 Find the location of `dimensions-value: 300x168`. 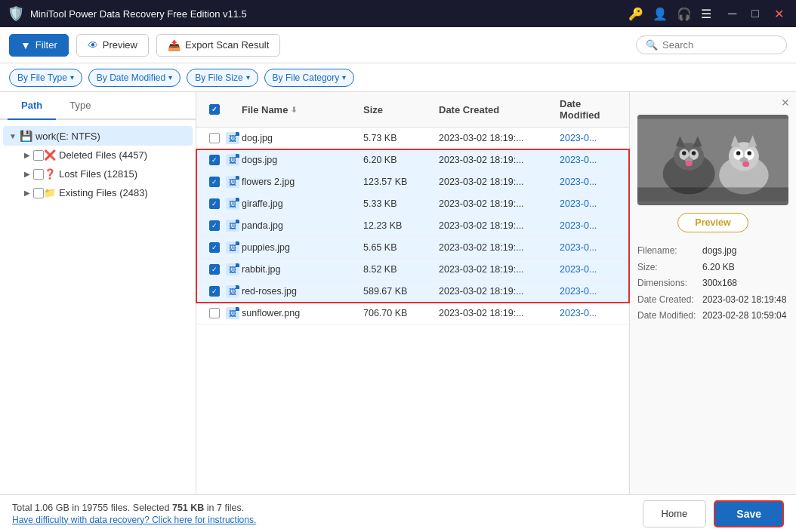

dimensions-value: 300x168 is located at coordinates (720, 284).